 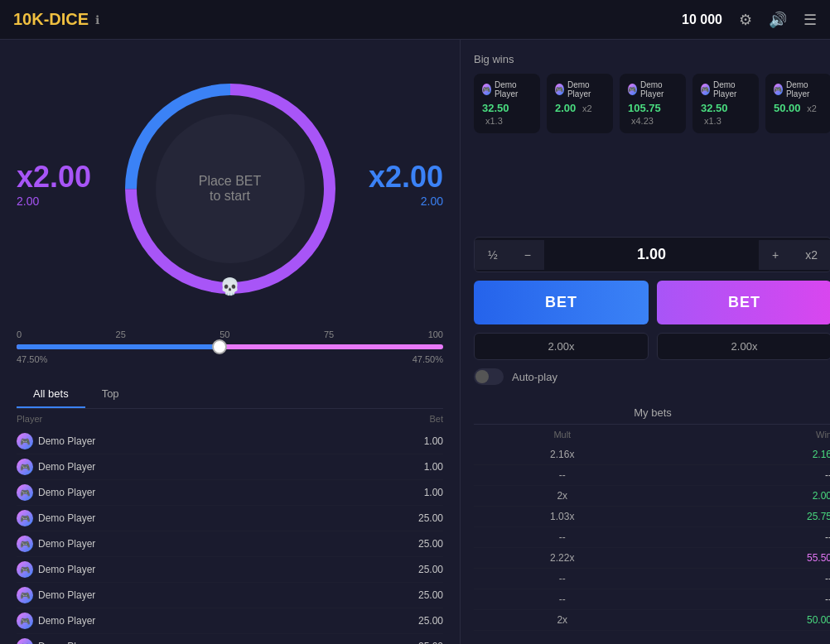 I want to click on amount-row: ½ − 1.00 + x2, so click(x=652, y=255).